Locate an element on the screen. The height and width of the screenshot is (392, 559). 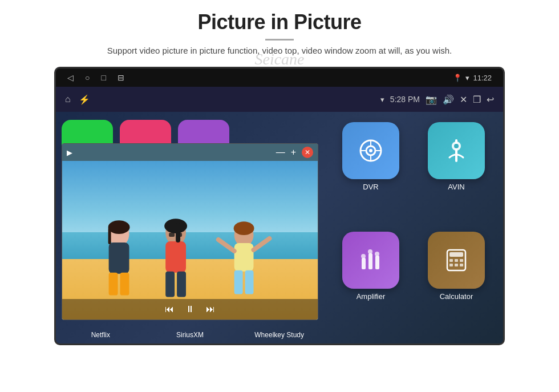
action-time: 5:28 PM is located at coordinates (405, 99).